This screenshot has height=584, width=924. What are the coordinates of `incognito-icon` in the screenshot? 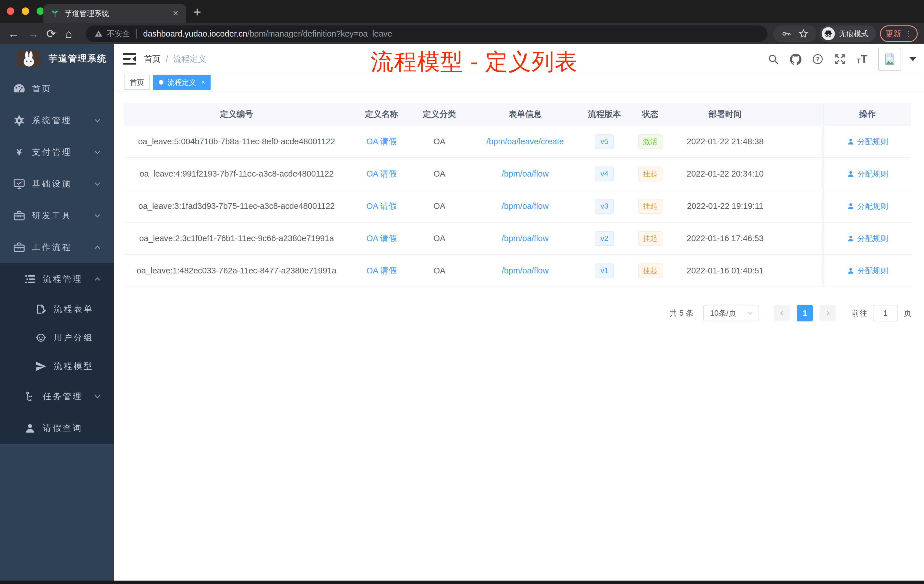 It's located at (828, 34).